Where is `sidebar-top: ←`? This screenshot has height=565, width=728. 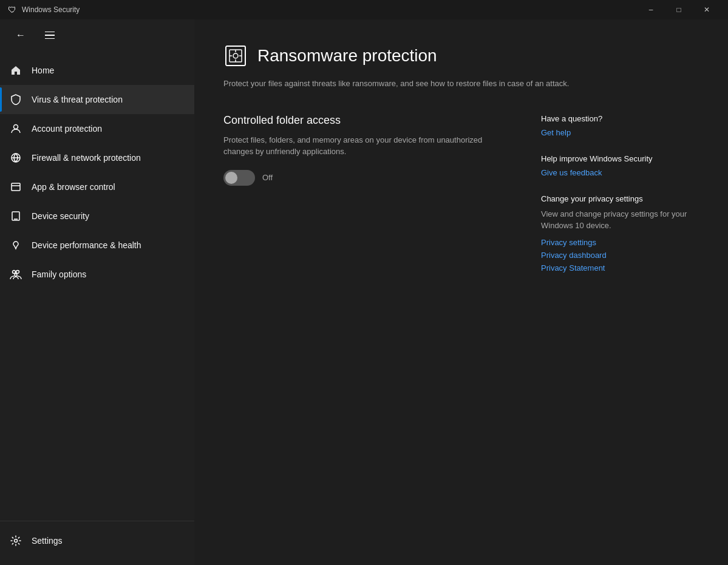 sidebar-top: ← is located at coordinates (97, 35).